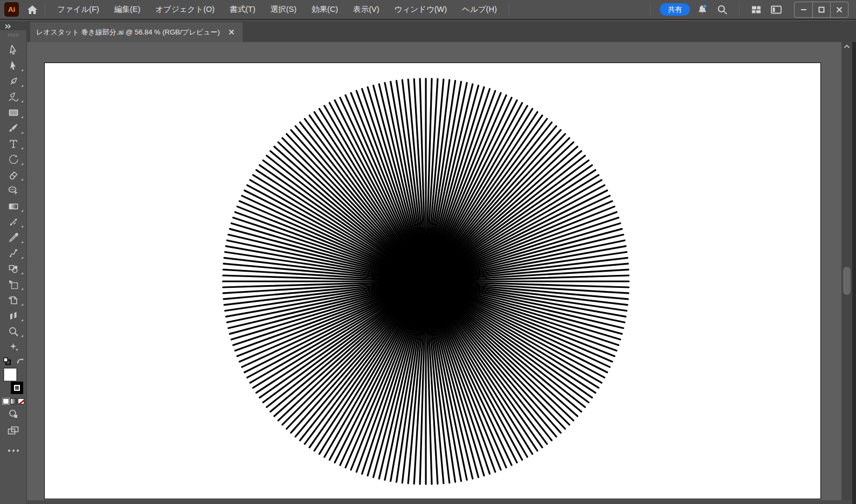 This screenshot has height=504, width=856. Describe the element at coordinates (20, 361) in the screenshot. I see `swap-fill-stroke-icon` at that location.